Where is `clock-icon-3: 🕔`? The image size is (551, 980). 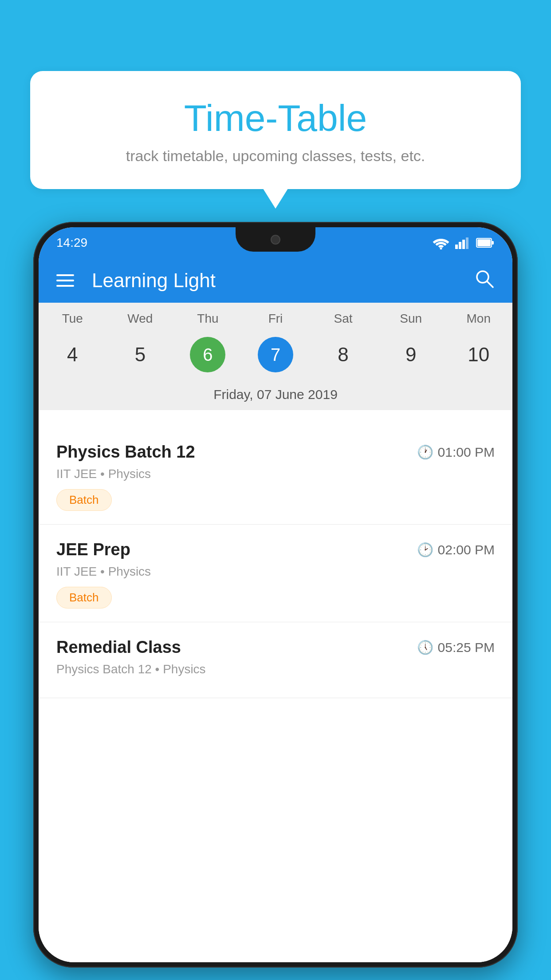
clock-icon-3: 🕔 is located at coordinates (425, 647).